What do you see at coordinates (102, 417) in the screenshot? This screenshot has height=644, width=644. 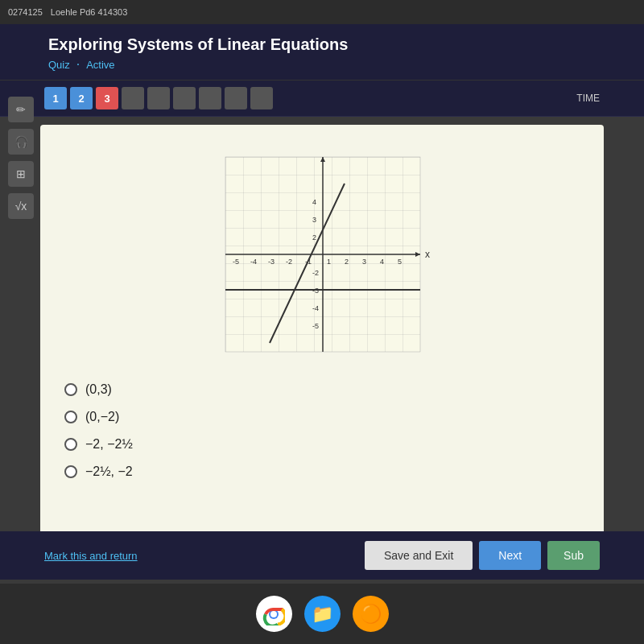 I see `option-2-text: (0,−2)` at bounding box center [102, 417].